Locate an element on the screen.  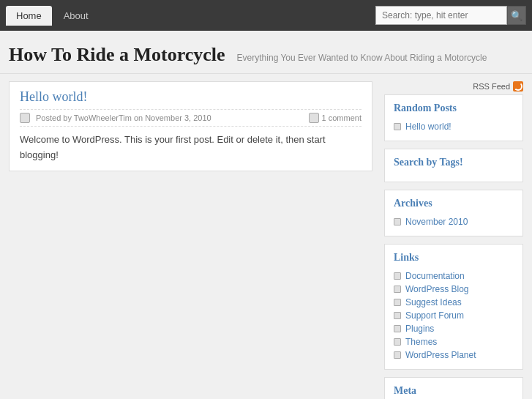
widget-item: November 2010 is located at coordinates (454, 222).